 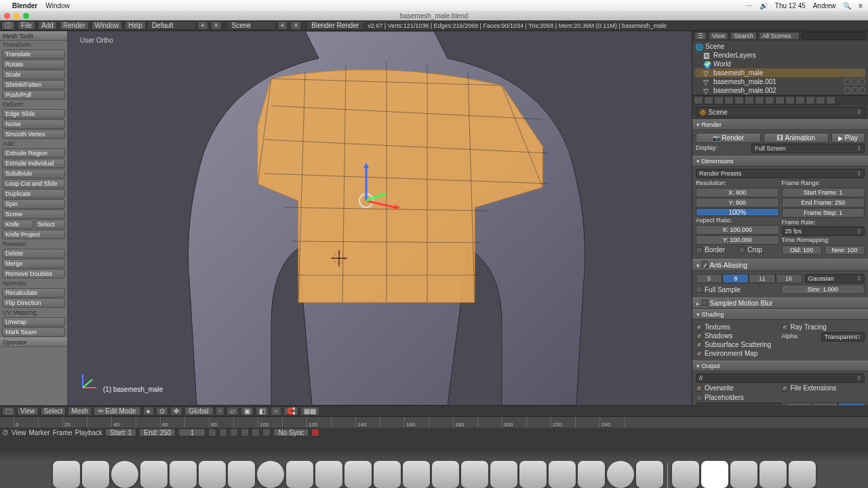 What do you see at coordinates (34, 75) in the screenshot?
I see `scale-button: Scale` at bounding box center [34, 75].